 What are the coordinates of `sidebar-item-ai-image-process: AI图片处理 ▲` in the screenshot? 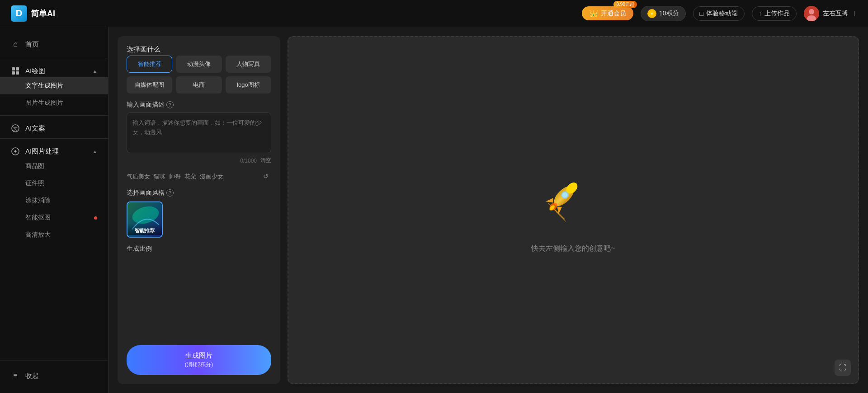 It's located at (54, 150).